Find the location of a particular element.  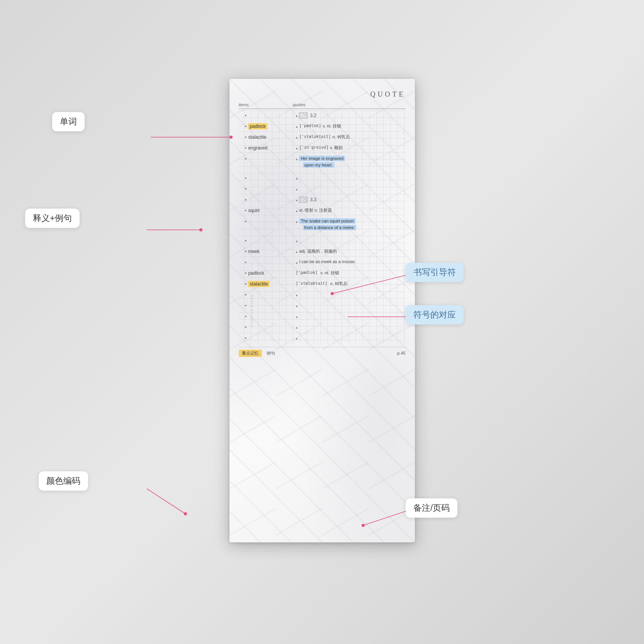

page-number: p.45 is located at coordinates (401, 353).